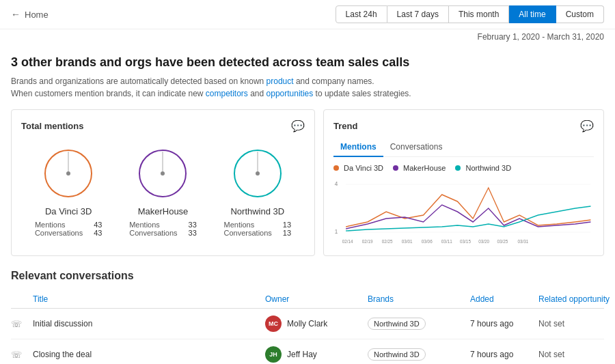 Image resolution: width=615 pixels, height=364 pixels. Describe the element at coordinates (470, 14) in the screenshot. I see `time-filter-group: Last 24h Last 7 days This month All time…` at that location.